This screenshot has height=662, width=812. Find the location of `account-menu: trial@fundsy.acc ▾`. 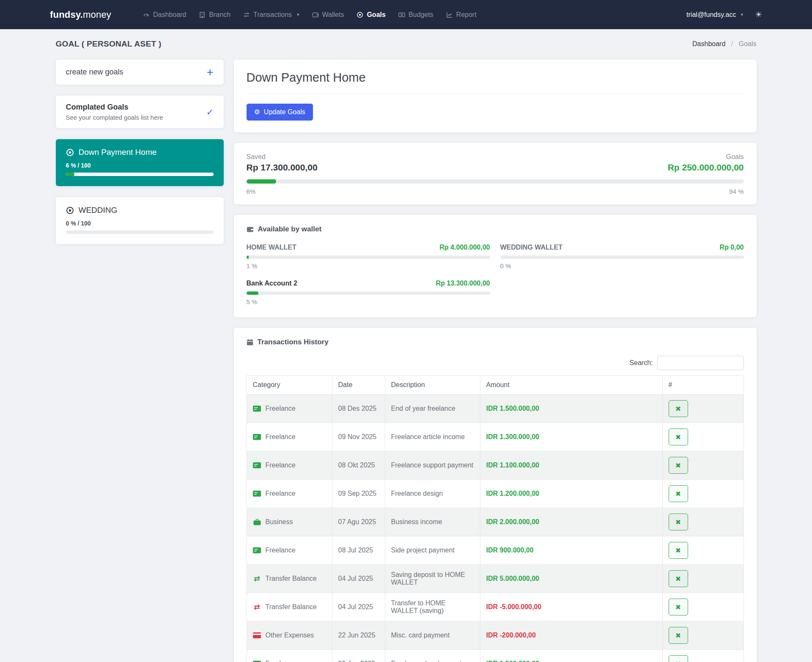

account-menu: trial@fundsy.acc ▾ is located at coordinates (715, 15).